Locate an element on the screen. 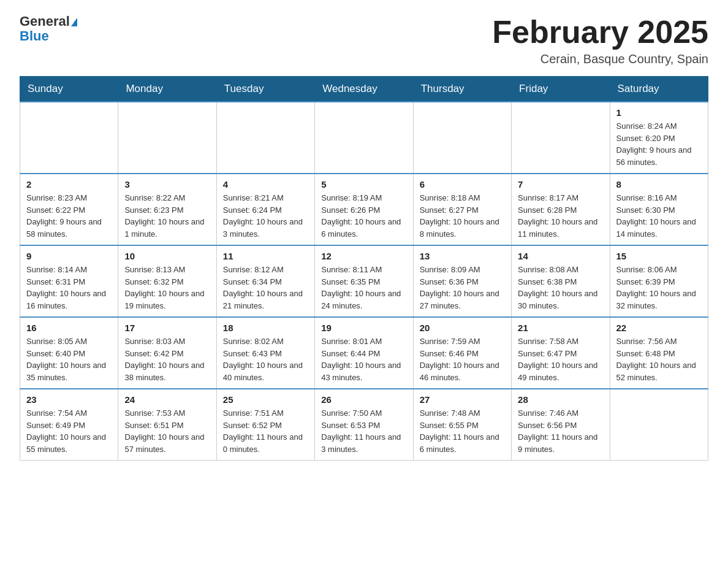 The width and height of the screenshot is (728, 563). day-info: Sunrise: 8:03 AM Sunset: 6:42 PM Dayligh… is located at coordinates (167, 359).